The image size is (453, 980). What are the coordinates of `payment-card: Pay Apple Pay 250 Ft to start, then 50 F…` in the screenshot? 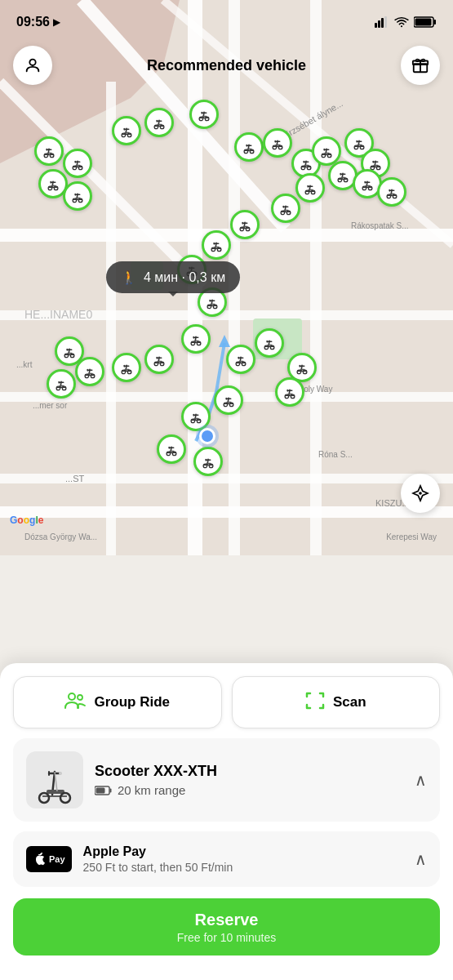 It's located at (227, 859).